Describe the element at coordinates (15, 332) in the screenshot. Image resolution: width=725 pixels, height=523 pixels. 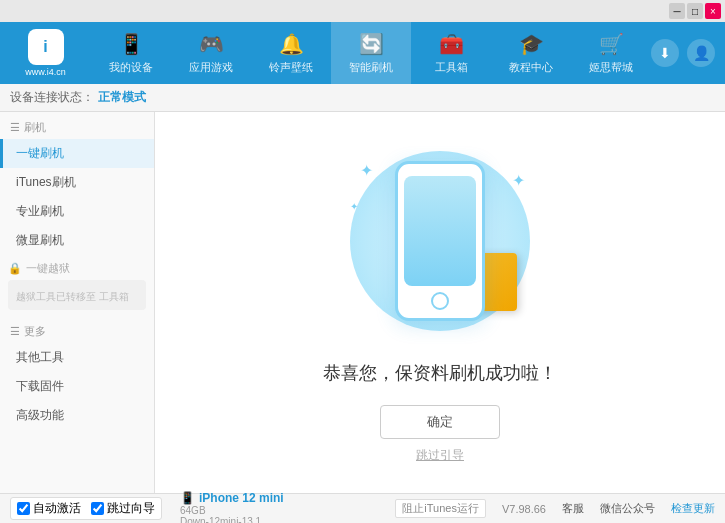
I see `more-section-icon: ☰` at that location.